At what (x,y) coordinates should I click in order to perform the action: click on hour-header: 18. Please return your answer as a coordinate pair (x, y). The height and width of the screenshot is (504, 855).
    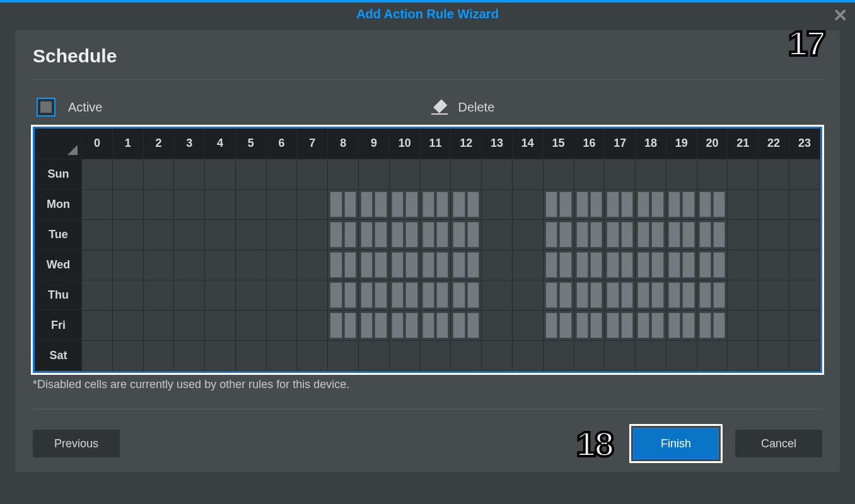
    Looking at the image, I should click on (651, 144).